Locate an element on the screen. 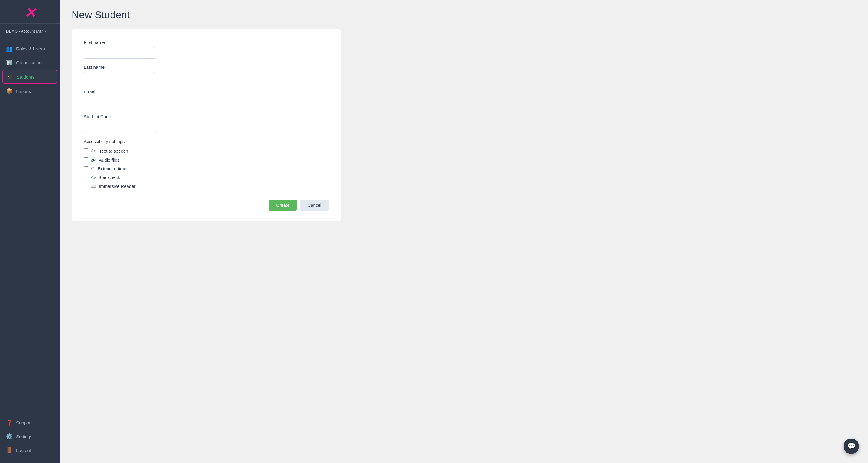  sidebar-item-roles-users: 👥 Roles & Users is located at coordinates (30, 49).